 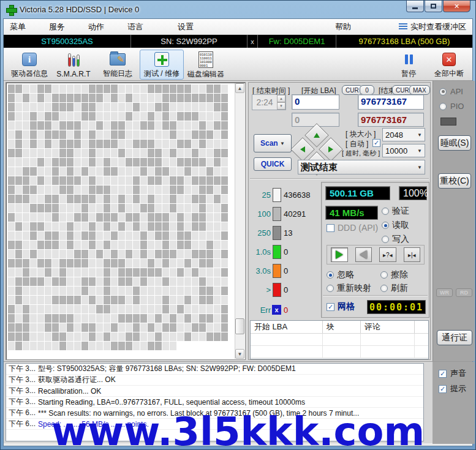 I want to click on disk-editor-button: 010110 110011 101000 0001 磁盘编辑器, so click(x=206, y=65).